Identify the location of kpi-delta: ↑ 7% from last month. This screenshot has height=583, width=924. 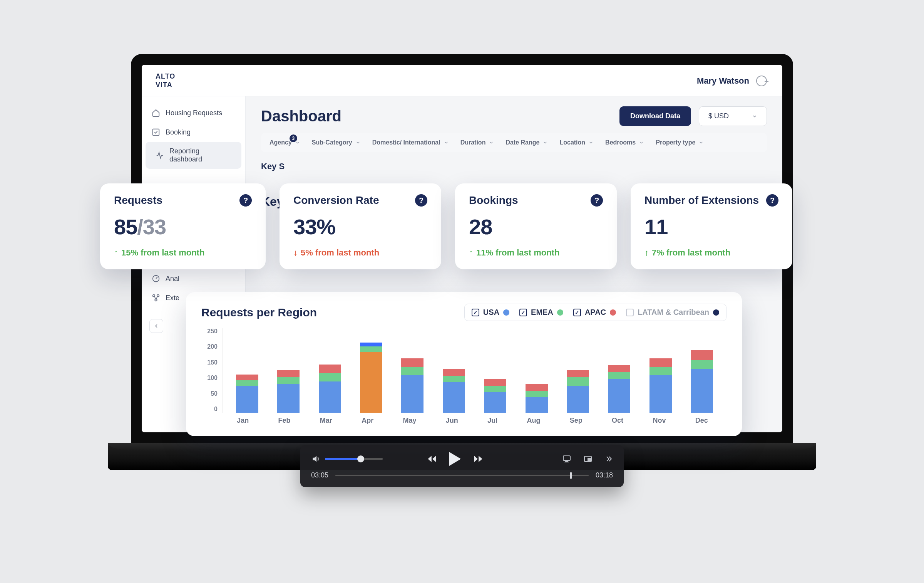
(711, 253).